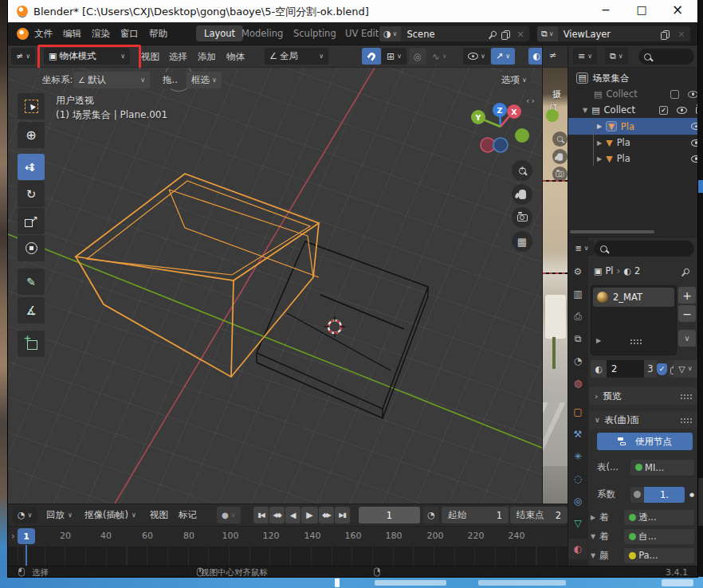 The height and width of the screenshot is (588, 703). What do you see at coordinates (606, 11) in the screenshot?
I see `minimize-button: −` at bounding box center [606, 11].